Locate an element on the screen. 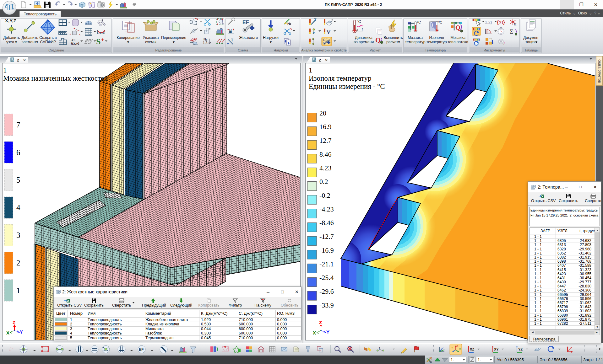  svg-text: -29.6 is located at coordinates (327, 291).